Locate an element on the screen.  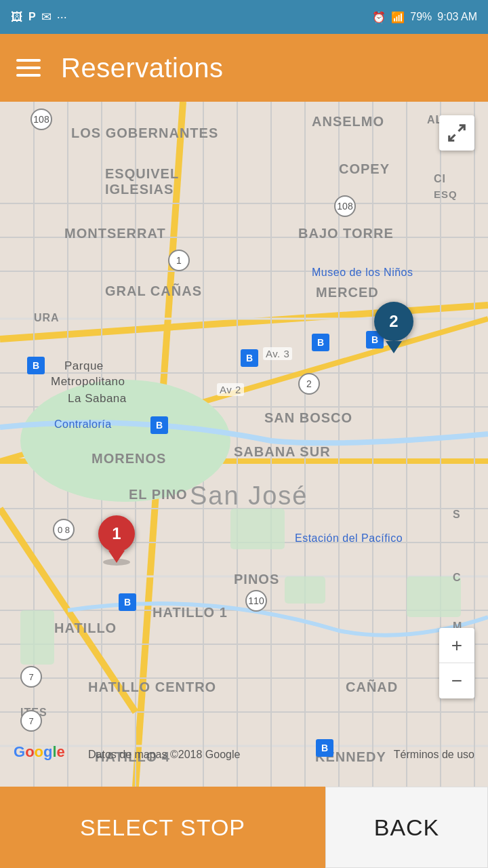
zoom-controls: + − is located at coordinates (457, 663).